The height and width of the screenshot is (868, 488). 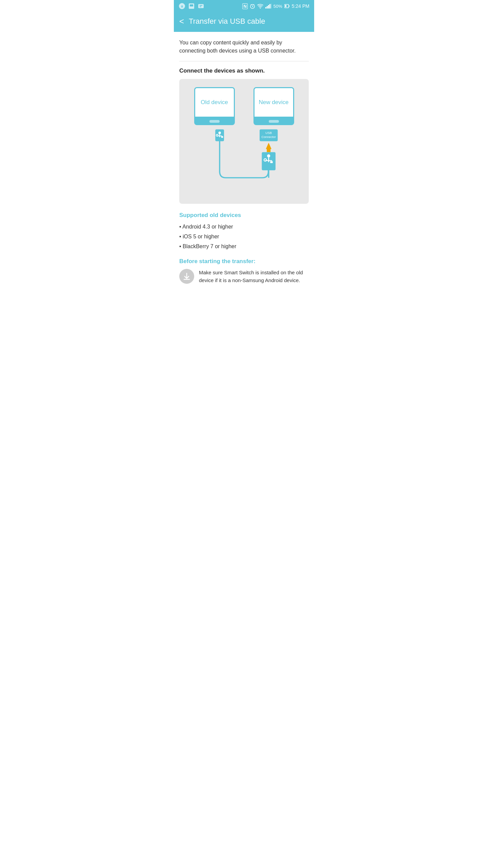 What do you see at coordinates (244, 61) in the screenshot?
I see `divider` at bounding box center [244, 61].